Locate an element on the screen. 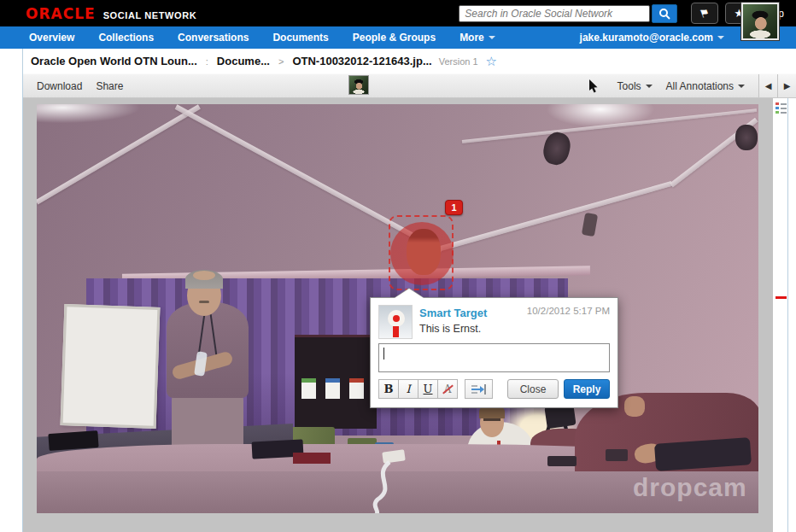  oracle-logo: ORACLE SOCIAL NETWORK is located at coordinates (111, 14).